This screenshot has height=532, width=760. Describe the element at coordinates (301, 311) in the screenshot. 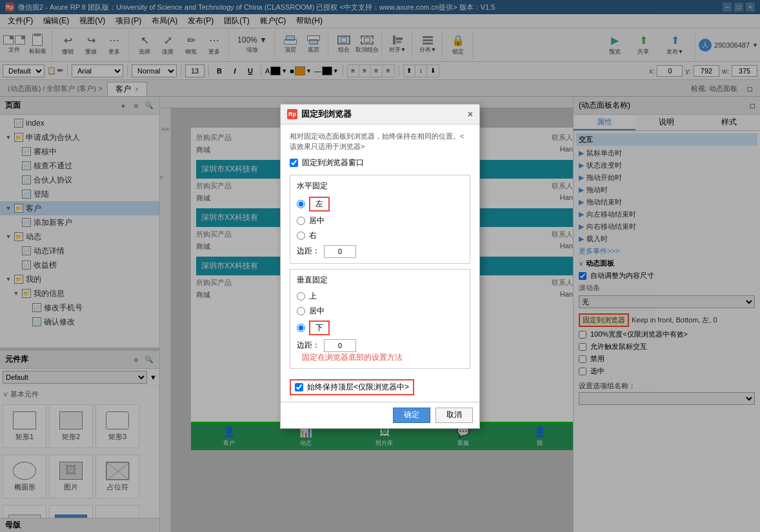

I see `v-radio-middle` at that location.